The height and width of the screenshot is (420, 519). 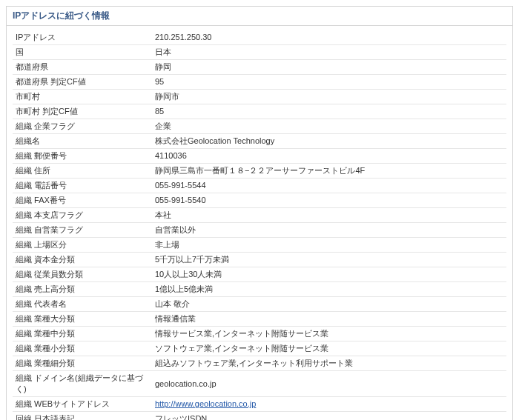 I want to click on row-value: geolocation.co.jp, so click(x=329, y=384).